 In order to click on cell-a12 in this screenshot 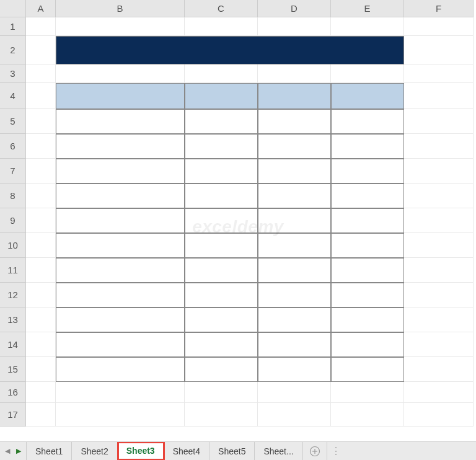, I will do `click(41, 295)`.